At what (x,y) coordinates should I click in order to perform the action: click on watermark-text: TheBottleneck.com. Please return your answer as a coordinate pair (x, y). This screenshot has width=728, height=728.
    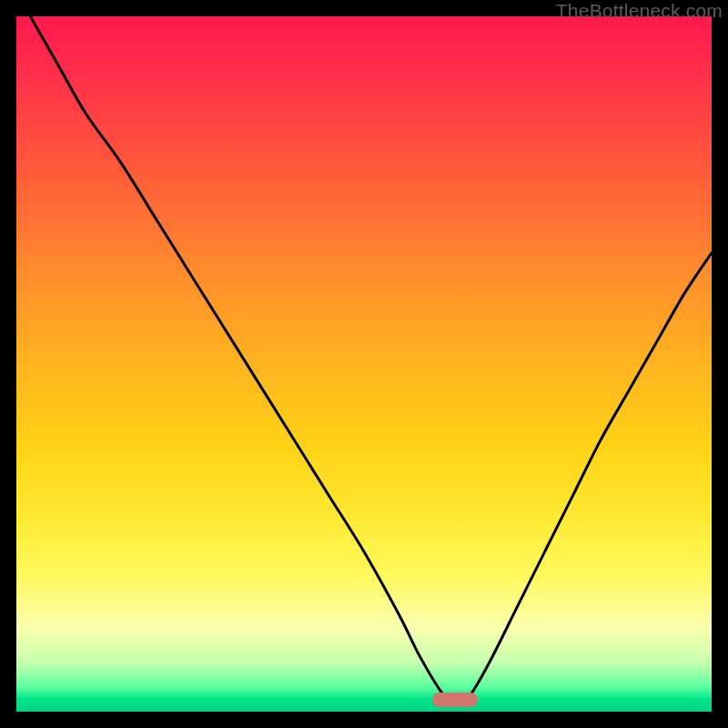
    Looking at the image, I should click on (639, 11).